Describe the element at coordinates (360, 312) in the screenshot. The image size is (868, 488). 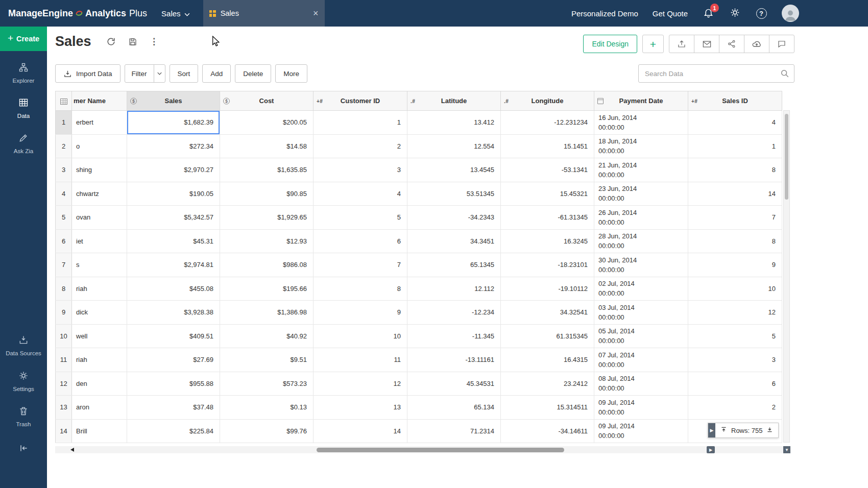
I see `cell-customer-id: 9` at that location.